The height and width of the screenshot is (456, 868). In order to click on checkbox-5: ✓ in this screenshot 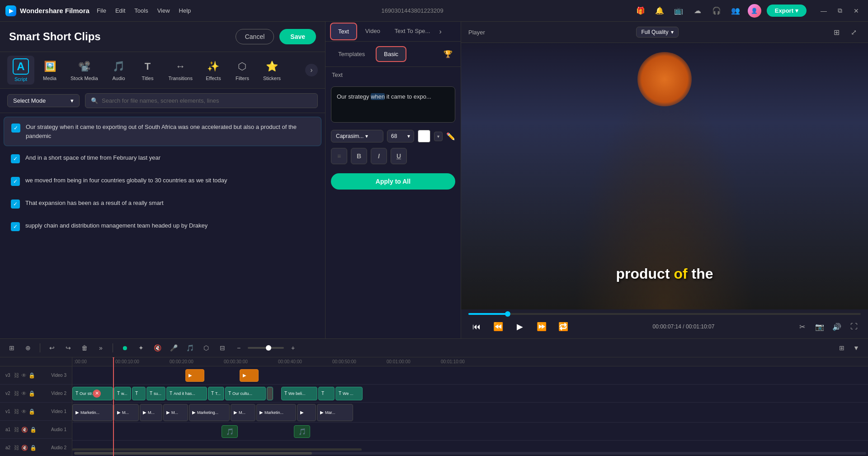, I will do `click(15, 227)`.